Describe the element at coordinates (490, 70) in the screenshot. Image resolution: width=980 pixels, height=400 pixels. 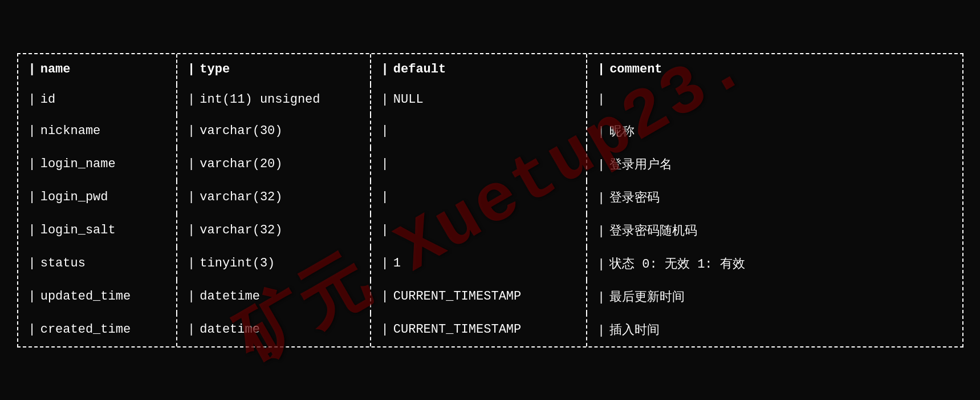
I see `header-row: |name |type |default |comment` at that location.